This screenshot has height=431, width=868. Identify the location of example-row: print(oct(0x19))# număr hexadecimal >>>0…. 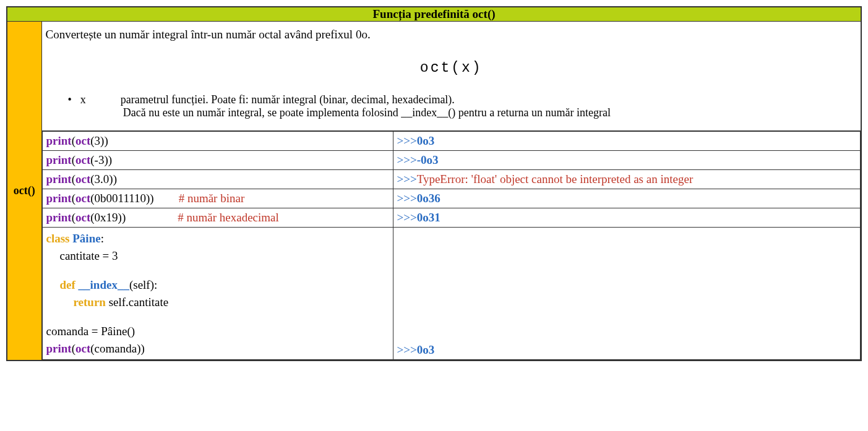
(452, 218).